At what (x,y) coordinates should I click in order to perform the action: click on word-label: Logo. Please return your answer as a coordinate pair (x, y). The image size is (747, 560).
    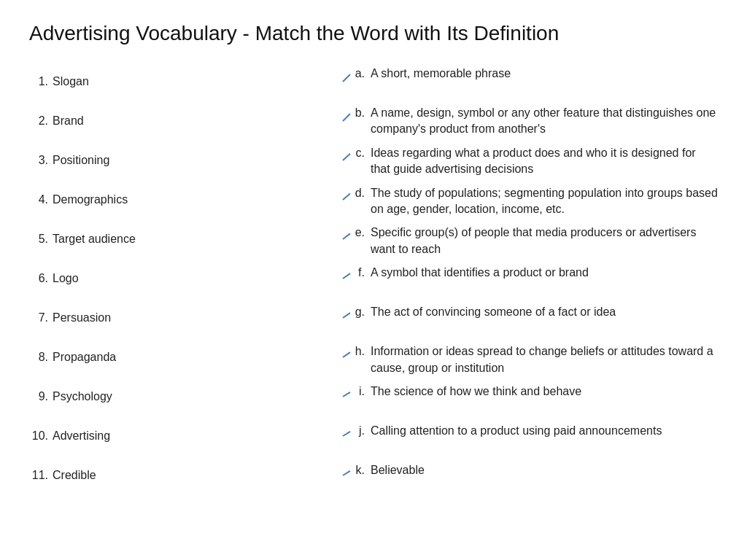
    Looking at the image, I should click on (100, 279).